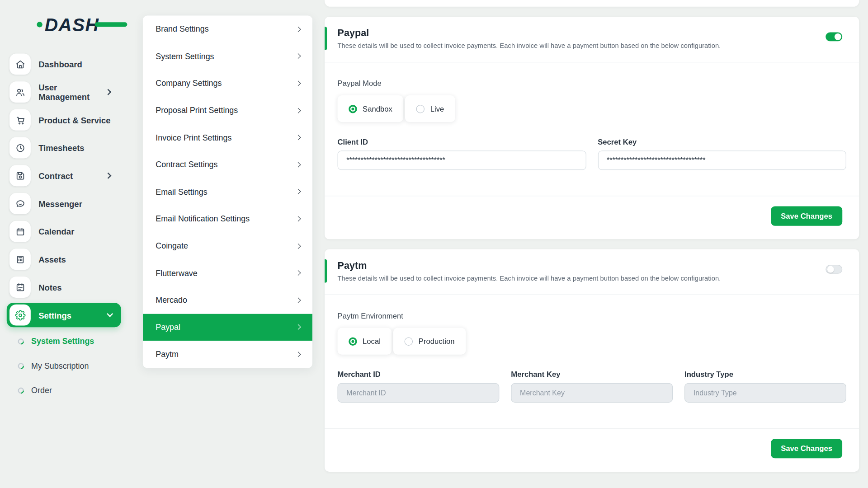 This screenshot has width=868, height=488. What do you see at coordinates (765, 374) in the screenshot?
I see `industry-type-label: Industry Type` at bounding box center [765, 374].